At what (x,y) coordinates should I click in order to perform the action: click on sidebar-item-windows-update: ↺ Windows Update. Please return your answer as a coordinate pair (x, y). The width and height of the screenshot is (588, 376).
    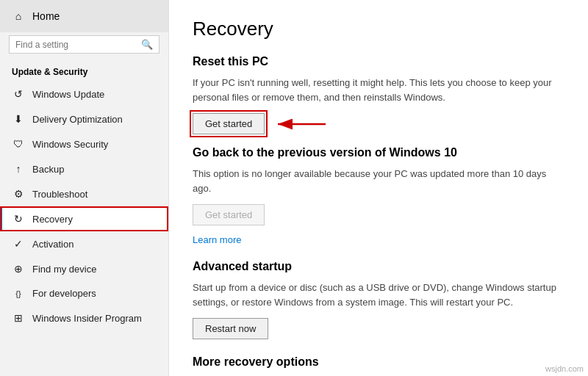
    Looking at the image, I should click on (84, 94).